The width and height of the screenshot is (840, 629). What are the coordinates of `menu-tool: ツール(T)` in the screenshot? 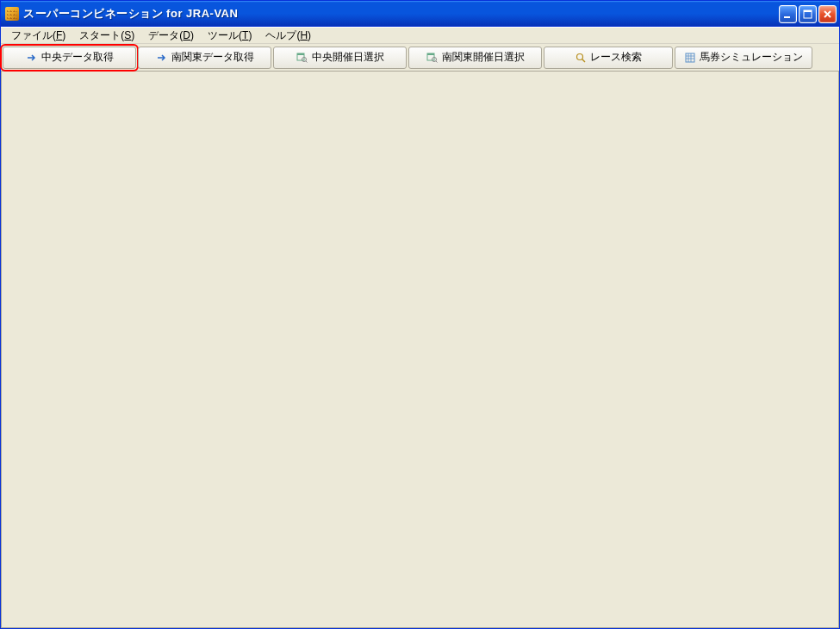 It's located at (229, 36).